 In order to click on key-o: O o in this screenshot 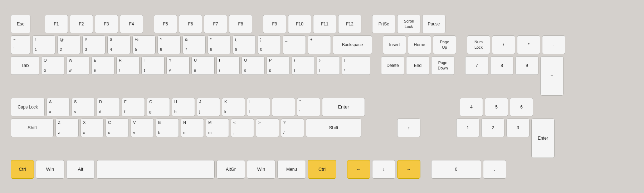, I will do `click(253, 66)`.